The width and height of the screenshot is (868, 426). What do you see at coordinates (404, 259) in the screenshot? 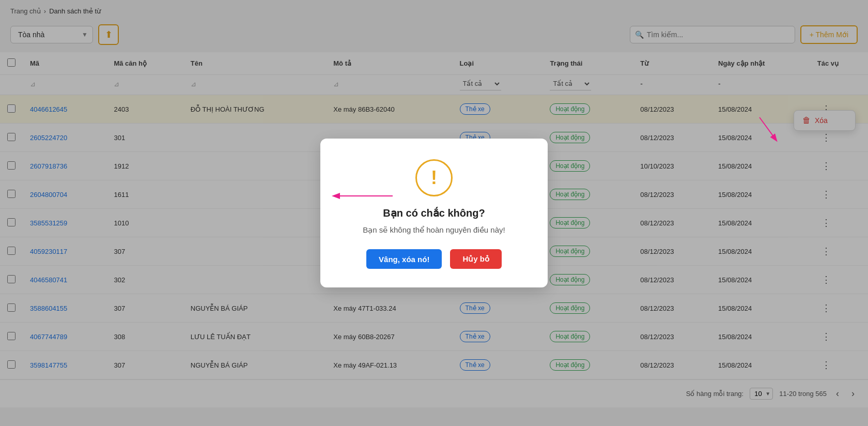
I see `confirm-delete-button: Vâng, xóa nó!` at bounding box center [404, 259].